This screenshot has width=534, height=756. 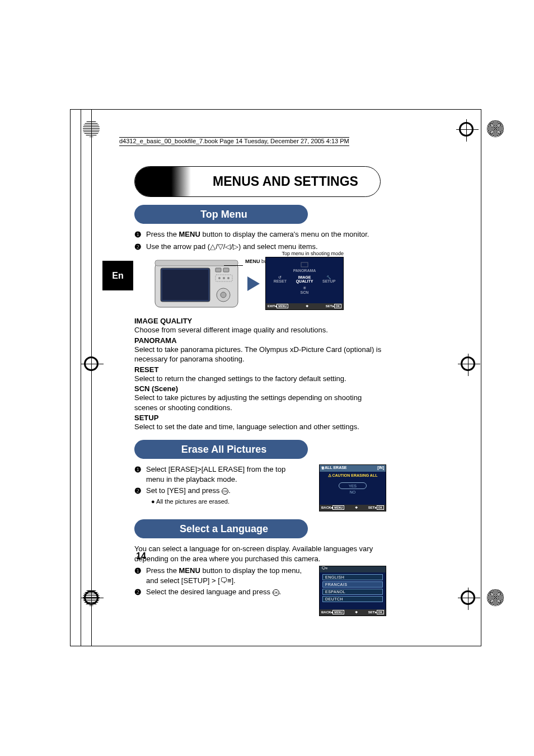 What do you see at coordinates (260, 403) in the screenshot?
I see `body-scn: Select to take pictures by adjusting the…` at bounding box center [260, 403].